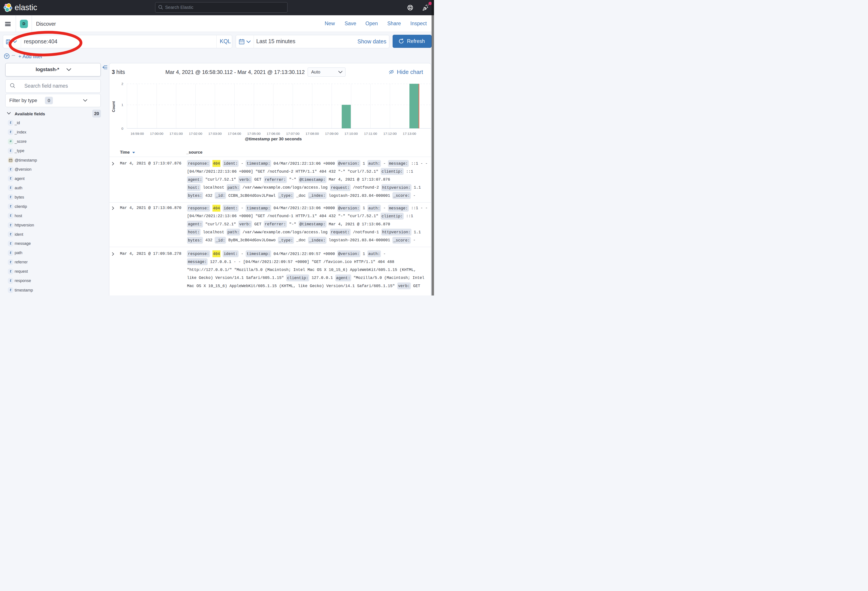 The width and height of the screenshot is (868, 591). I want to click on svg-text: 17:06:00, so click(273, 134).